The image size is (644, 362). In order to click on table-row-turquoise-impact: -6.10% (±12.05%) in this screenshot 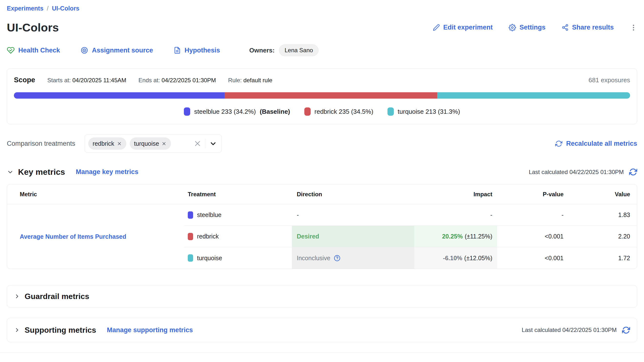, I will do `click(456, 258)`.